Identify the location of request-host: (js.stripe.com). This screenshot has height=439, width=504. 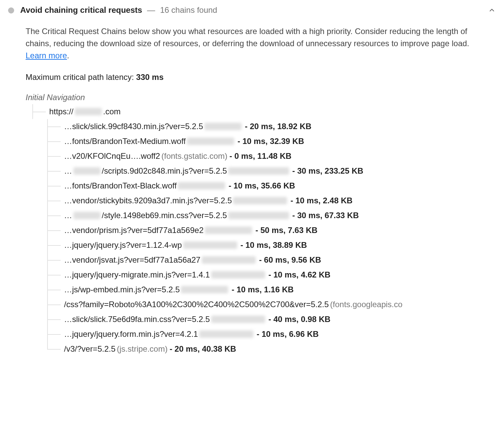
(142, 349).